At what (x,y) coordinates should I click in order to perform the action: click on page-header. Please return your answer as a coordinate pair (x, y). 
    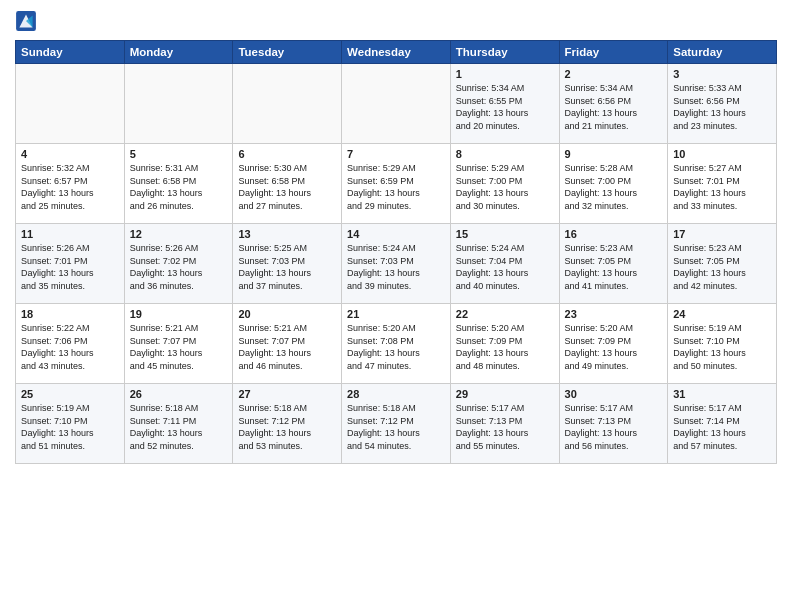
    Looking at the image, I should click on (396, 21).